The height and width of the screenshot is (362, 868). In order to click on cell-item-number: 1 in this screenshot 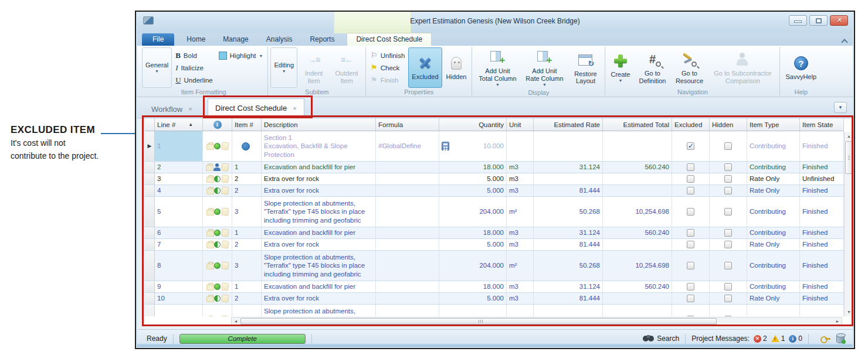, I will do `click(247, 168)`.